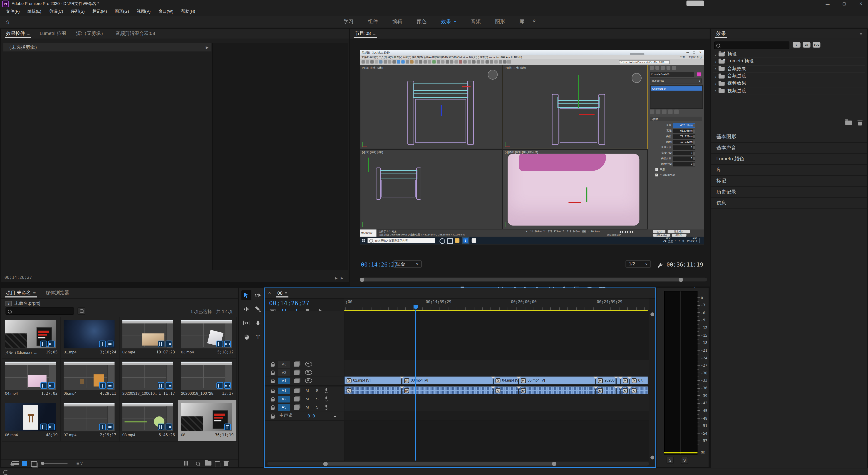 The image size is (868, 475). What do you see at coordinates (554, 464) in the screenshot?
I see `hscroll-handle-right` at bounding box center [554, 464].